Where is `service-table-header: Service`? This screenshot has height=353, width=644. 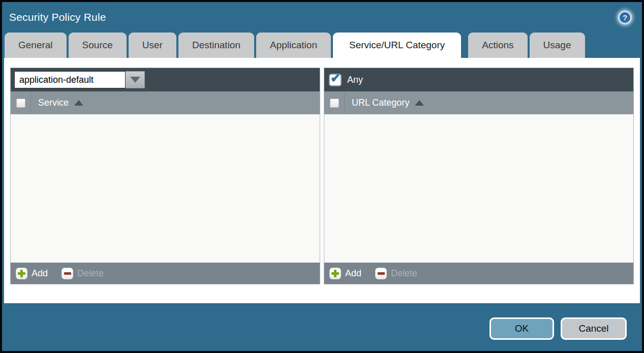
service-table-header: Service is located at coordinates (165, 103).